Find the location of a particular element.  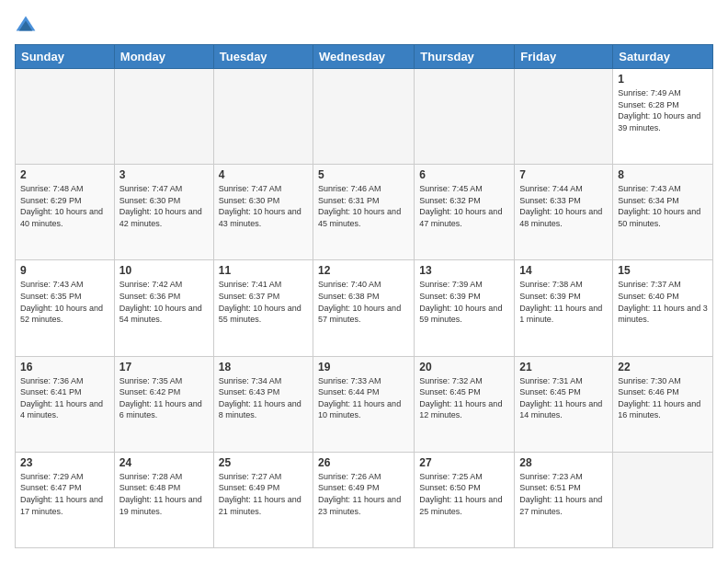

daylight-label: Daylight: 10 hours and 59 minutes. is located at coordinates (461, 315).